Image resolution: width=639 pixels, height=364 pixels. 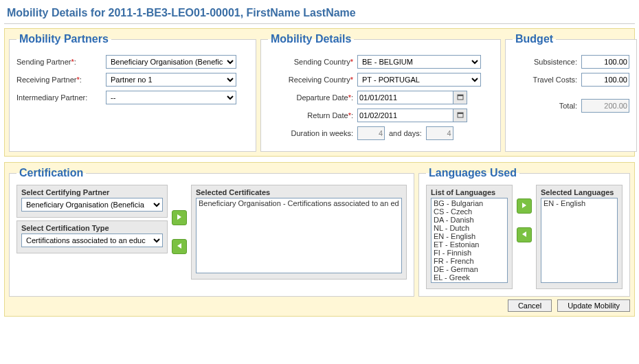 I want to click on update-mobility-button: Update Mobility, so click(x=594, y=306).